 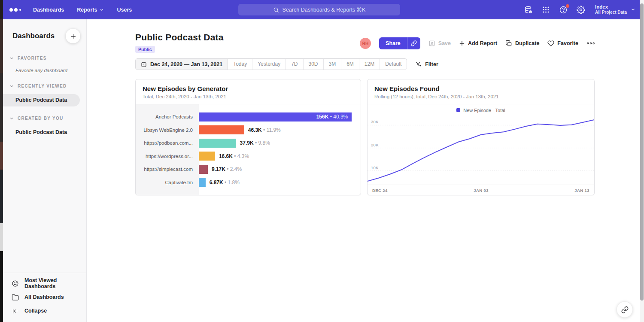 I want to click on bar-category-label: Anchor Podcasts, so click(x=167, y=117).